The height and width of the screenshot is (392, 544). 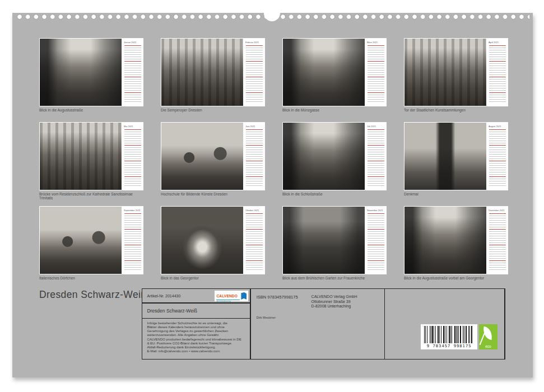 I want to click on month-card-november: November 2021 Blick aus dem Brühlschen G…, so click(x=334, y=248).